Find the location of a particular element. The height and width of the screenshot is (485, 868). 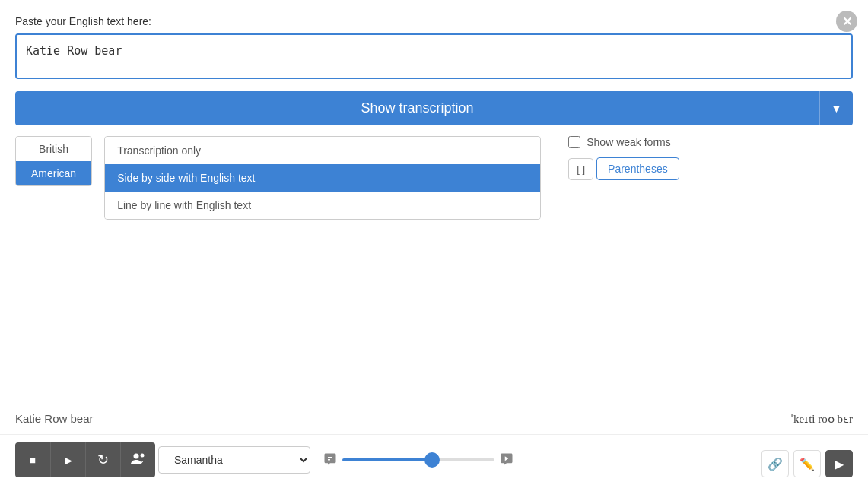

brackets-selector: [ ] Parentheses is located at coordinates (624, 169).